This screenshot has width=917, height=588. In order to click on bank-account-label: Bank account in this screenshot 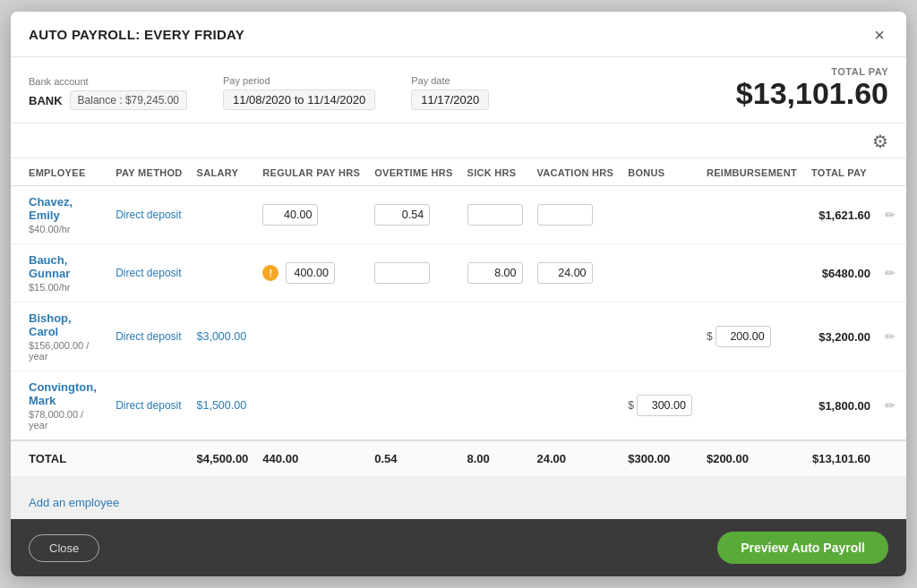, I will do `click(107, 81)`.